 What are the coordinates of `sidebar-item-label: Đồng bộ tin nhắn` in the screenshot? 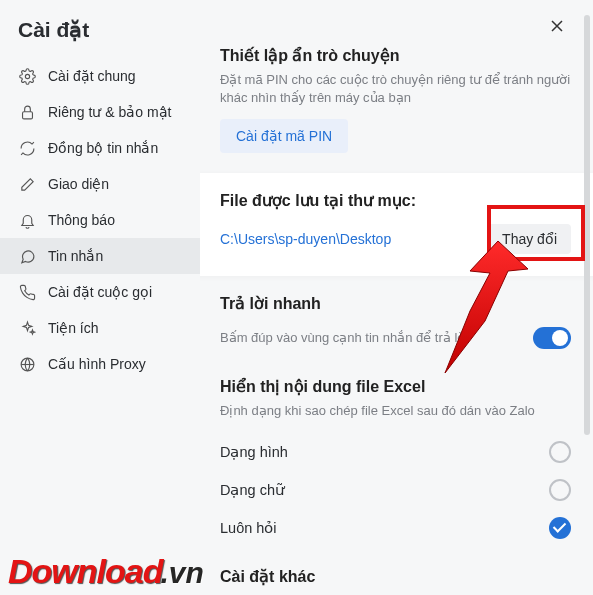 It's located at (103, 148).